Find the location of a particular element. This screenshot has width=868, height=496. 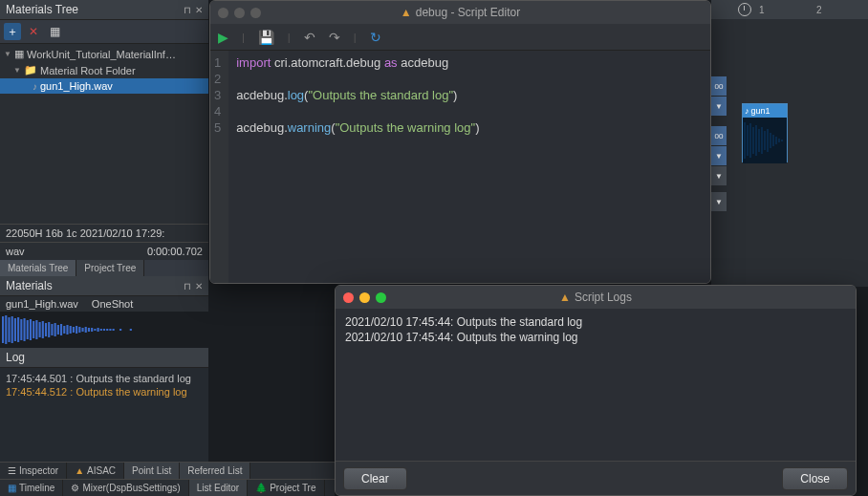

tab-project-tree: Project Tree is located at coordinates (111, 268).